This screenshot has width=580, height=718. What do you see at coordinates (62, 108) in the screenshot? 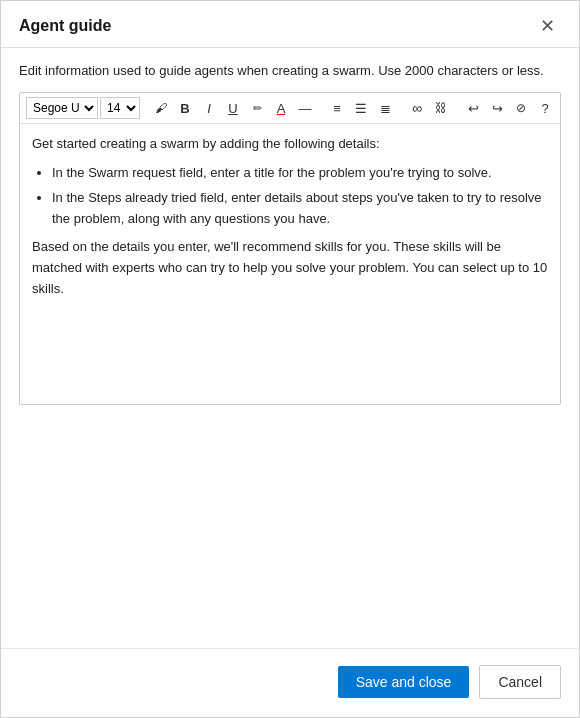
I see `font-family-select: Segoe UI Arial Times New Roman Courier N…` at bounding box center [62, 108].